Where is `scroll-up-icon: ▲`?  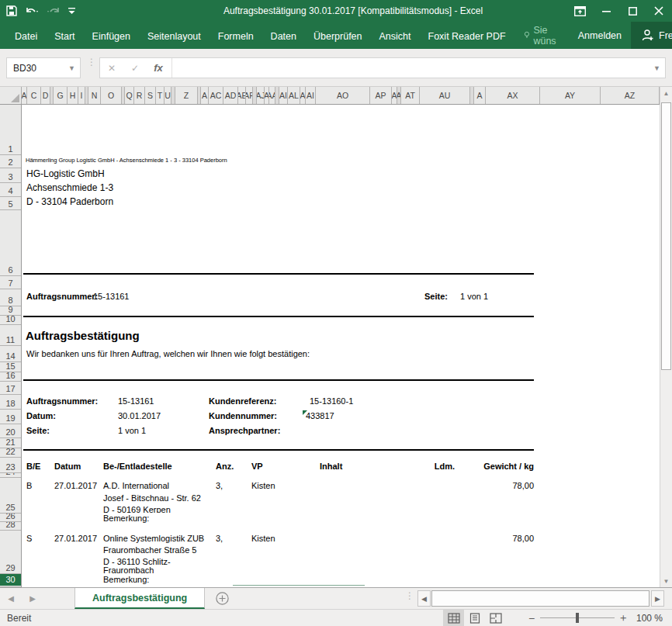 scroll-up-icon: ▲ is located at coordinates (666, 93).